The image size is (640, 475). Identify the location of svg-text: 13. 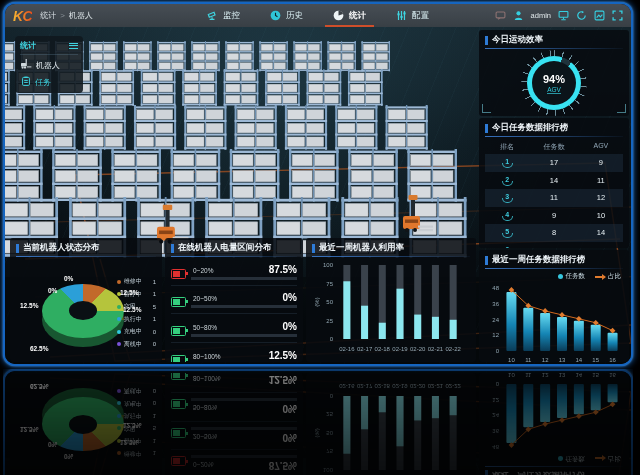
(562, 360).